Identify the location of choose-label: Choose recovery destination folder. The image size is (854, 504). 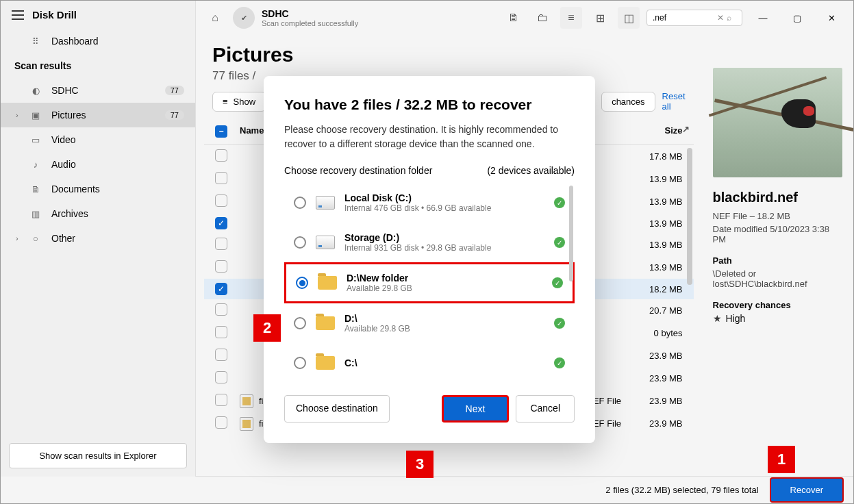
(358, 171).